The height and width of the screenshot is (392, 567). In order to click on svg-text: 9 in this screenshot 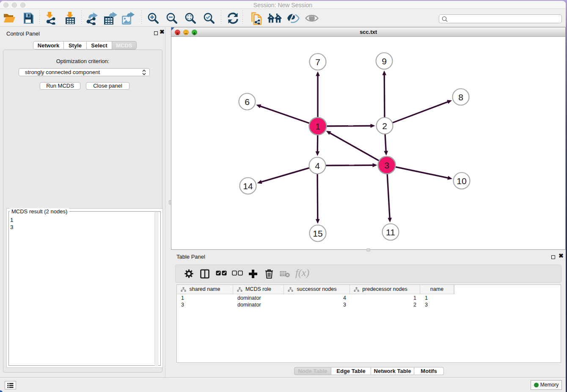, I will do `click(384, 61)`.